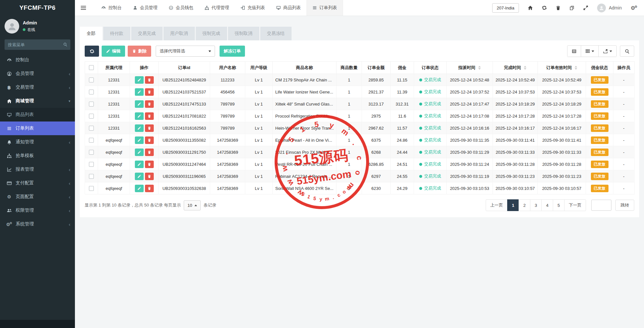  I want to click on admin-menu: Admin, so click(609, 8).